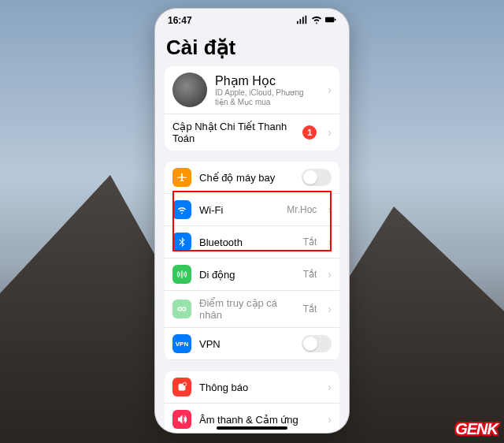 The height and width of the screenshot is (443, 504). Describe the element at coordinates (247, 309) in the screenshot. I see `hotspot-label: Điểm truy cập cá nhân` at that location.